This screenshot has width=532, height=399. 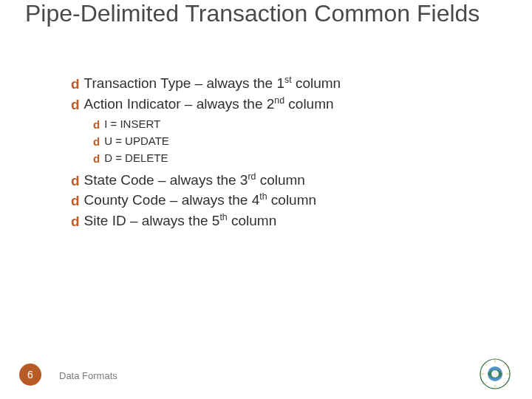 I want to click on sub-bullet-update: dU = UPDATE, so click(x=290, y=141).